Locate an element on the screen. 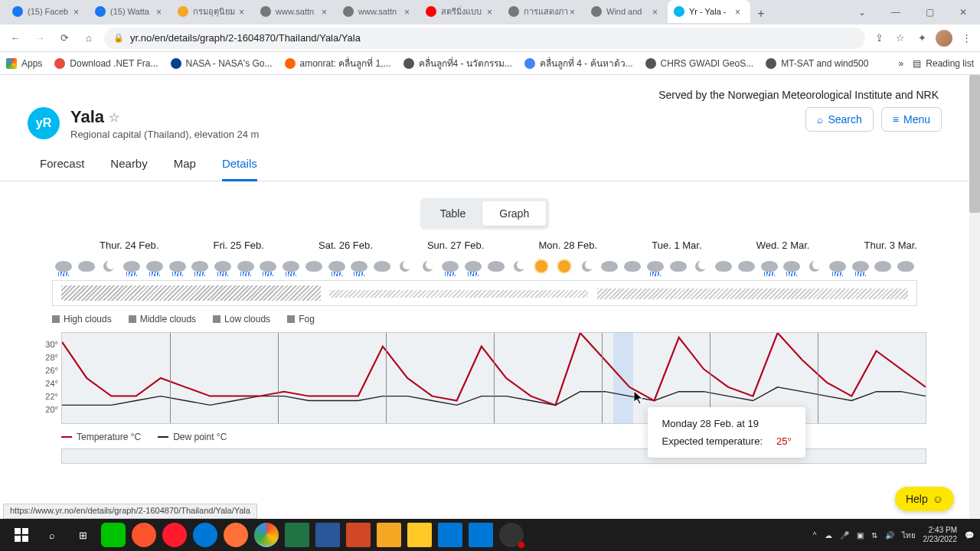 This screenshot has width=980, height=551. maximize-button: ▢ is located at coordinates (929, 12).